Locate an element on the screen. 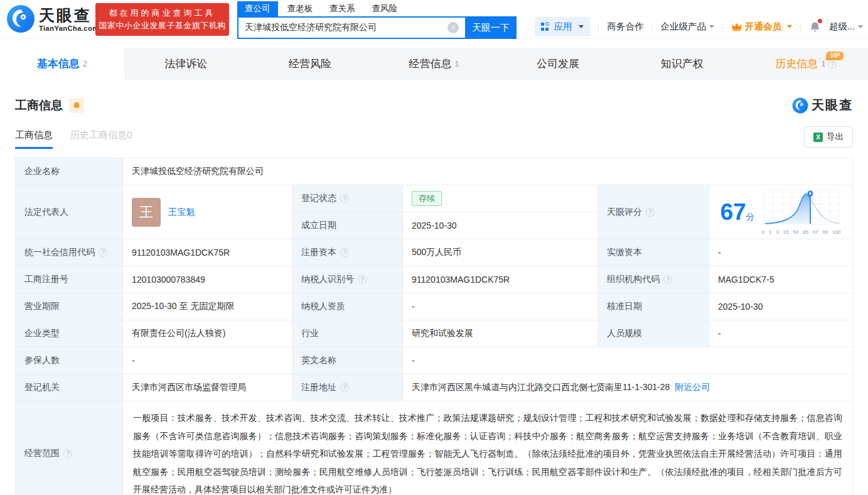  subtab-history-business-info: 历史工商信息0 is located at coordinates (101, 139).